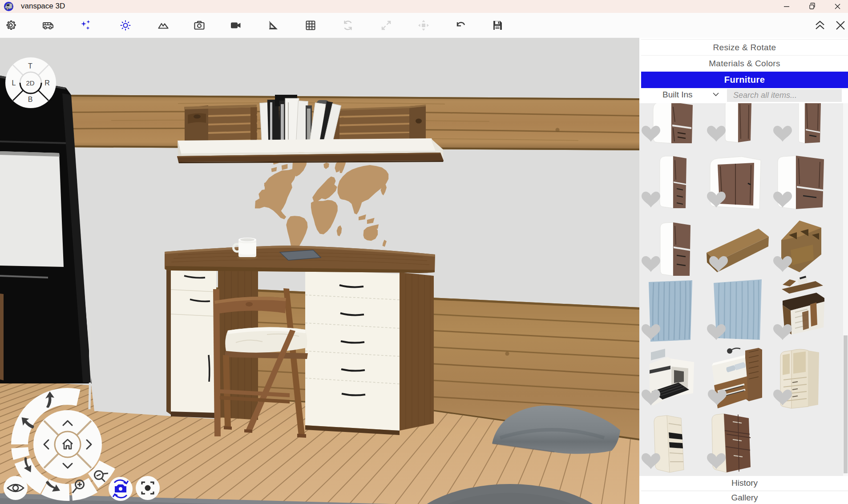 This screenshot has height=504, width=848. What do you see at coordinates (30, 66) in the screenshot?
I see `svg-text: T` at bounding box center [30, 66].